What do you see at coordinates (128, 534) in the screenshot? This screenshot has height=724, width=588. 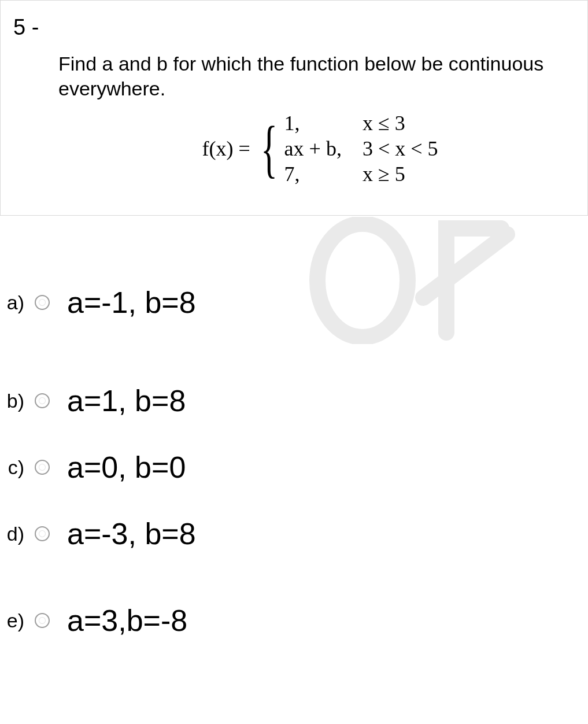 I see `choice-text: a=-3, b=8` at bounding box center [128, 534].